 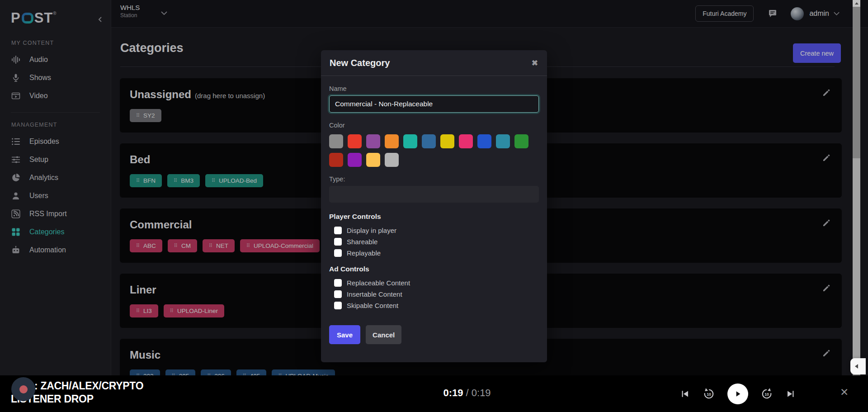 What do you see at coordinates (434, 305) in the screenshot?
I see `checkbox-row-skipable-content: Skipable Content` at bounding box center [434, 305].